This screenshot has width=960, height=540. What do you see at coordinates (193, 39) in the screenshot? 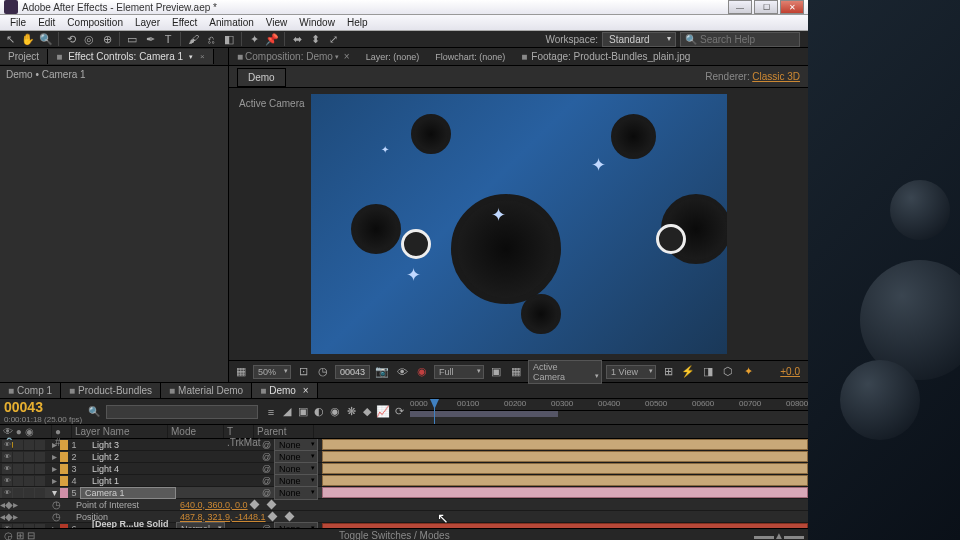
I see `brush-tool-icon: 🖌` at bounding box center [193, 39].